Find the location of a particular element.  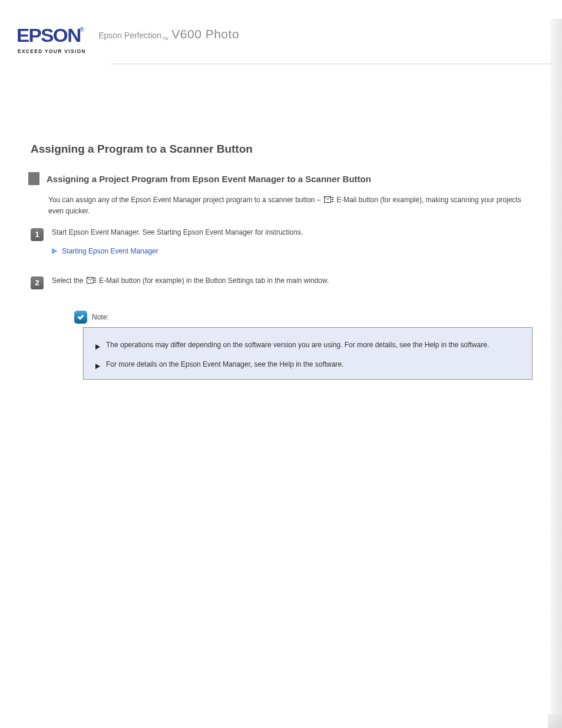

section-heading-row: Assigning a Project Program from Epson E… is located at coordinates (280, 179).